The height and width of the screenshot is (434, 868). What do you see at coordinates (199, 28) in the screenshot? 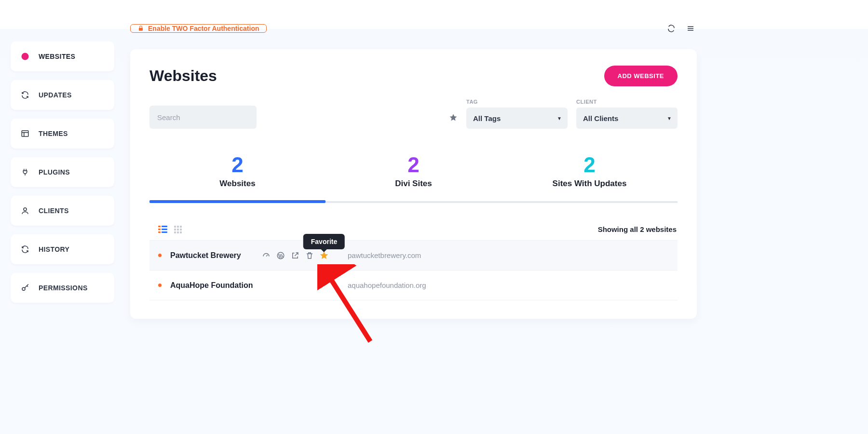
I see `two-factor-alert: Enable TWO Factor Authentication` at bounding box center [199, 28].